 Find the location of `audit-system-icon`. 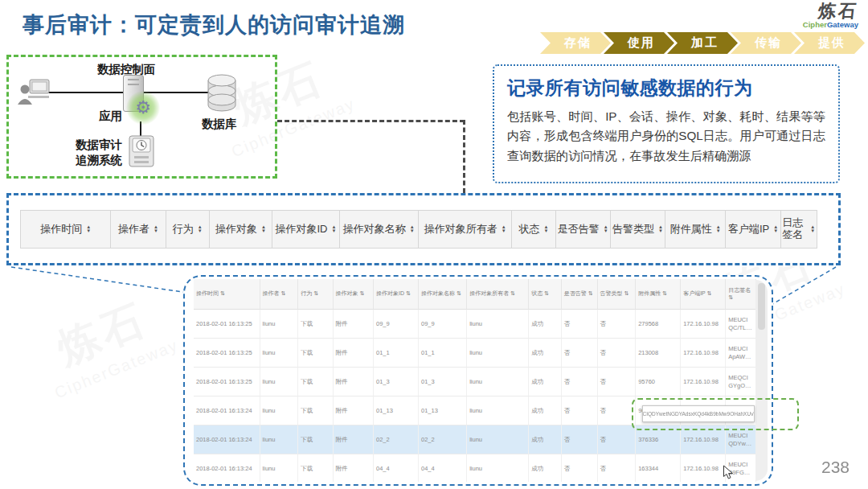

audit-system-icon is located at coordinates (141, 153).